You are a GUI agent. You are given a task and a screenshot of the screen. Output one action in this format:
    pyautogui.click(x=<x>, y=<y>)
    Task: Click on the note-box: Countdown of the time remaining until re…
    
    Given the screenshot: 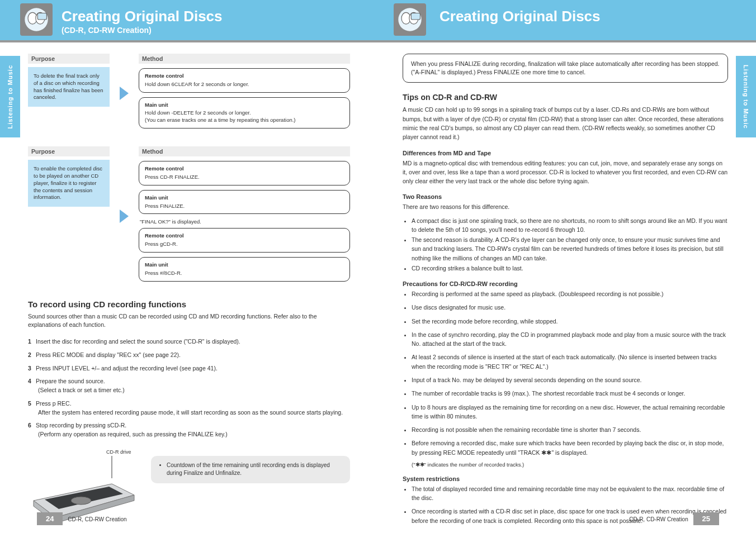 What is the action you would take?
    pyautogui.click(x=251, y=469)
    